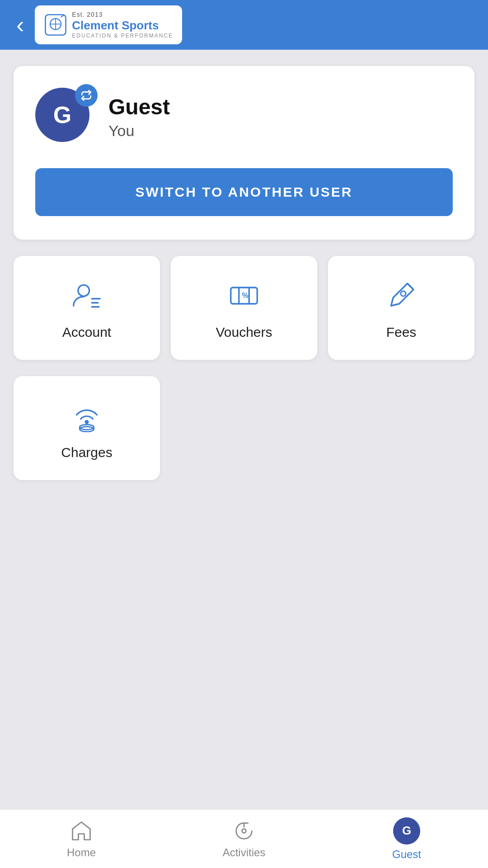  I want to click on logo-est: Est. 2013, so click(122, 14).